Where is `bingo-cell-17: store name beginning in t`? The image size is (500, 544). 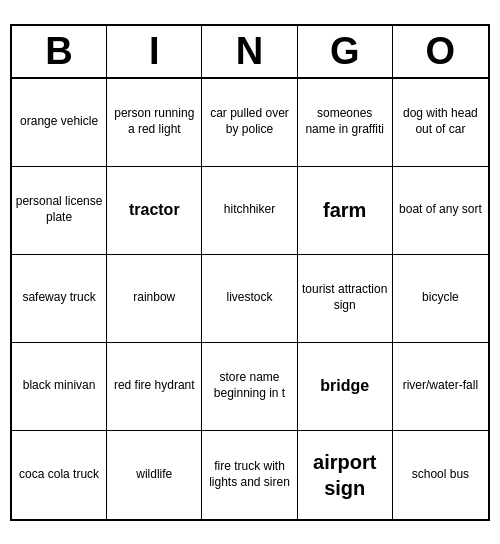
bingo-cell-17: store name beginning in t is located at coordinates (250, 387).